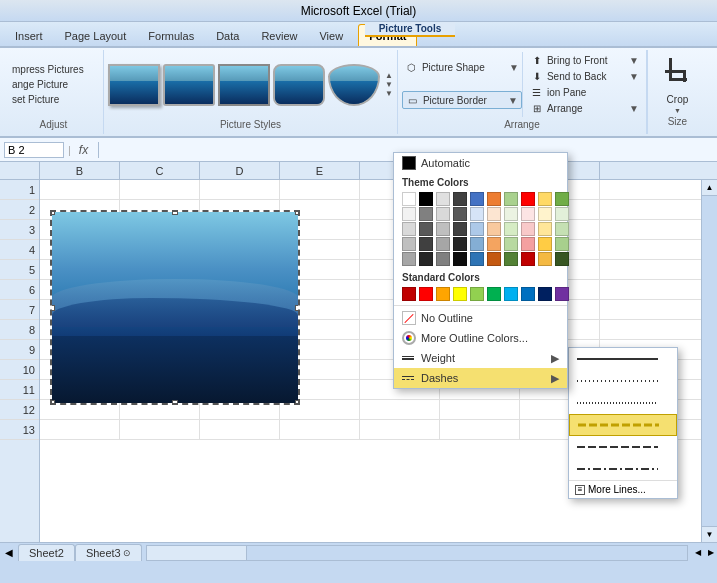  Describe the element at coordinates (704, 552) in the screenshot. I see `h-scroll-btns: ◀ ▶` at that location.